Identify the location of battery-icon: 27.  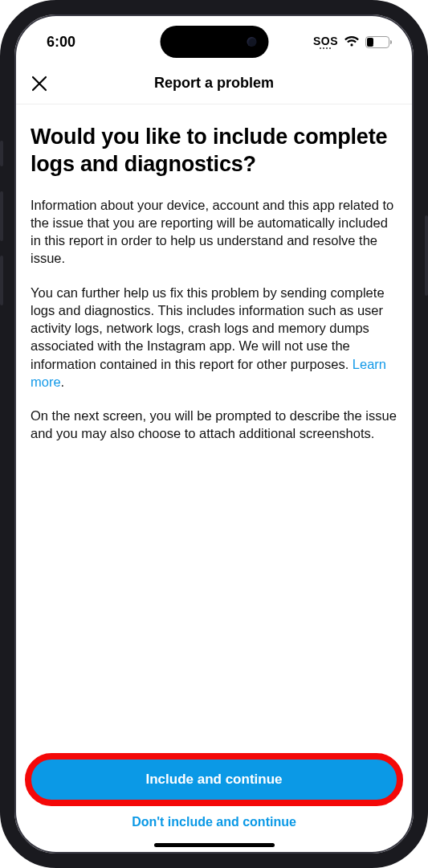
(377, 42).